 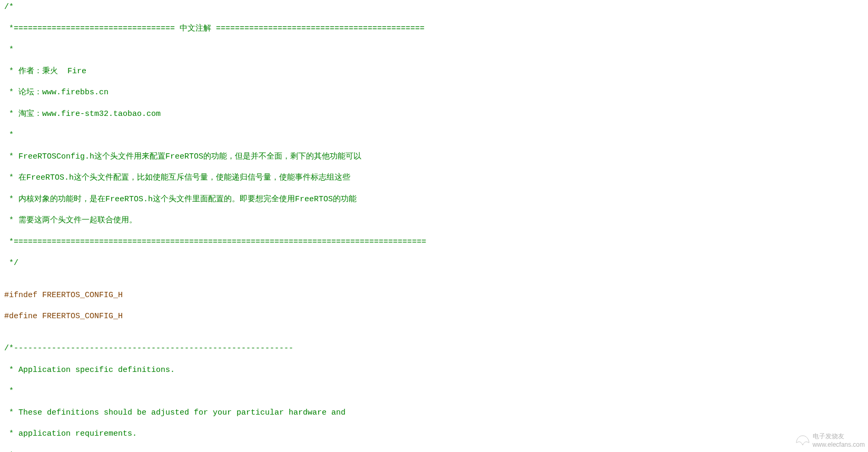 What do you see at coordinates (839, 445) in the screenshot?
I see `watermark-text-2: www.elecfans.com` at bounding box center [839, 445].